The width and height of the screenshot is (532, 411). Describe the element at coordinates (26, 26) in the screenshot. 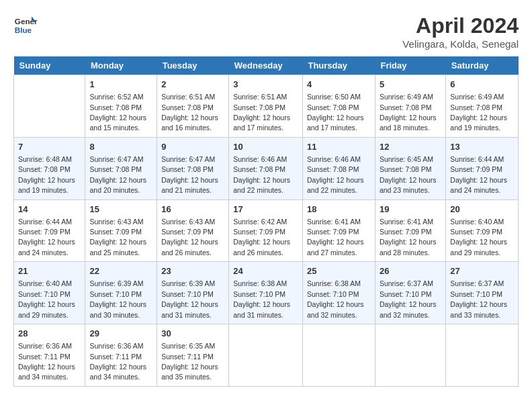

I see `logo: General Blue` at that location.